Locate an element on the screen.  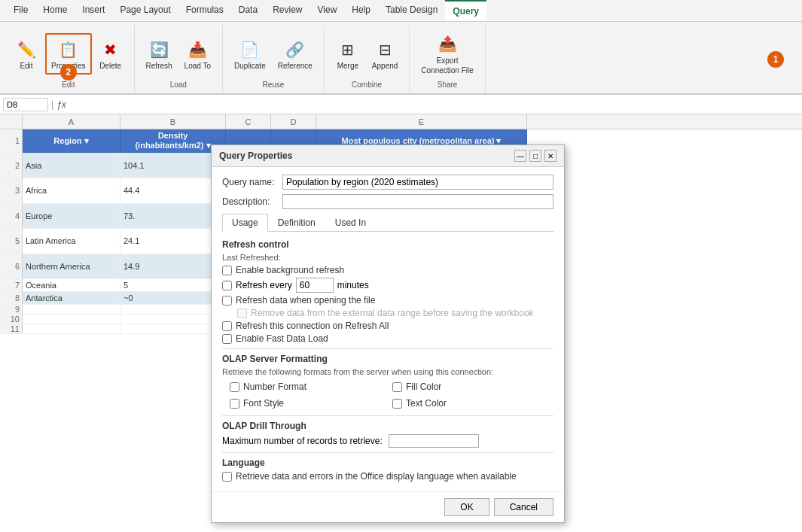
text-color-checkbox is located at coordinates (398, 403).